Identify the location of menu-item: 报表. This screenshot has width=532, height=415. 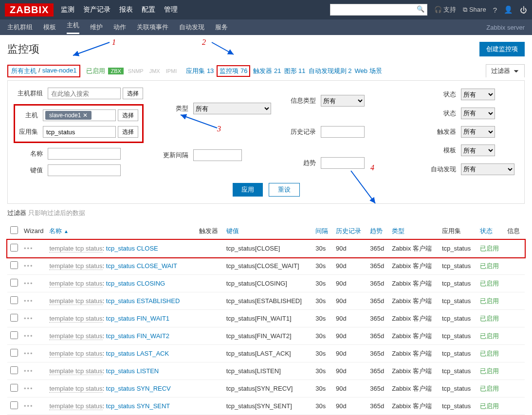
(126, 10).